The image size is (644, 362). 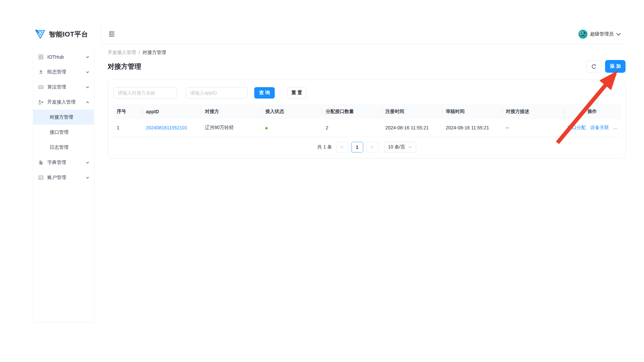 I want to click on submenu-item-label: 接口管理, so click(x=59, y=132).